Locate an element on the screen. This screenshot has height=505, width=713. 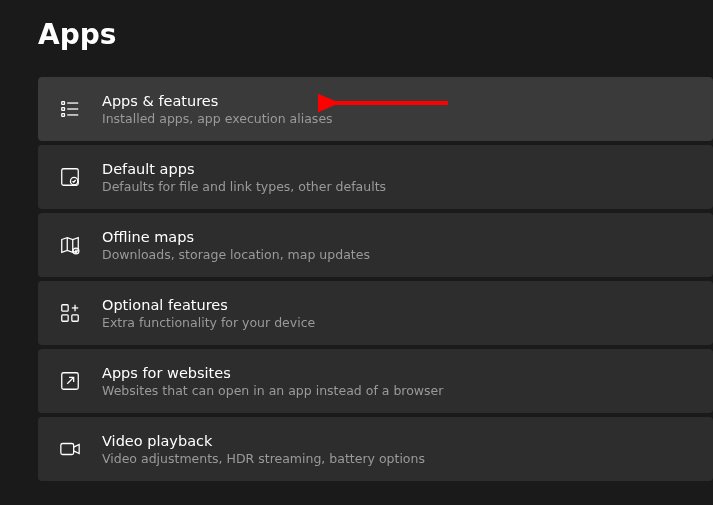
item-desc: Defaults for file and link types, other … is located at coordinates (244, 186).